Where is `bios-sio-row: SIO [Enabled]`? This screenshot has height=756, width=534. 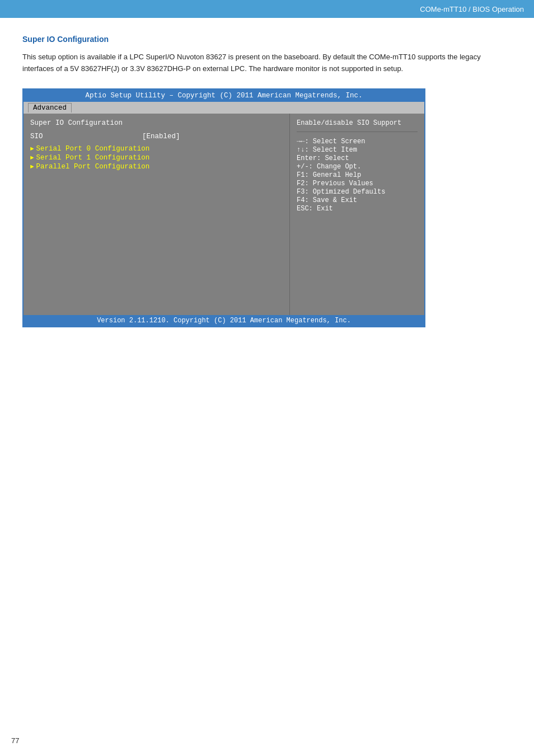
bios-sio-row: SIO [Enabled] is located at coordinates (157, 137).